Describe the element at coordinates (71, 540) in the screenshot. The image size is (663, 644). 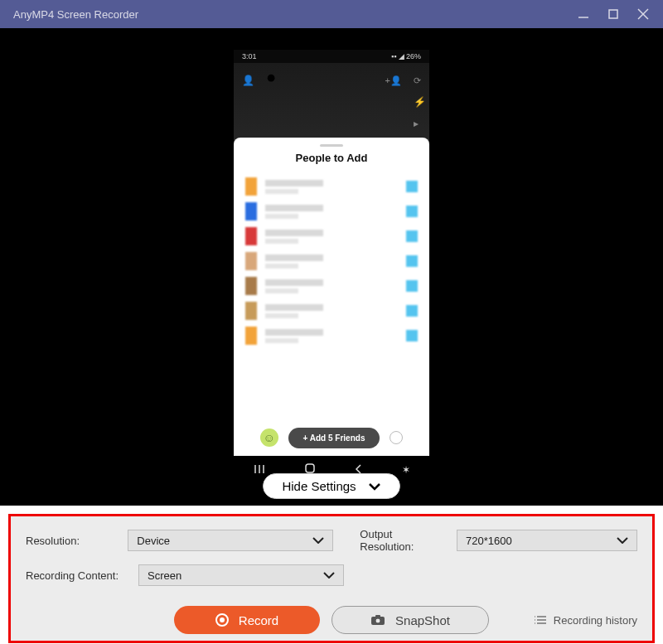
I see `resolution-label: Resolution:` at that location.